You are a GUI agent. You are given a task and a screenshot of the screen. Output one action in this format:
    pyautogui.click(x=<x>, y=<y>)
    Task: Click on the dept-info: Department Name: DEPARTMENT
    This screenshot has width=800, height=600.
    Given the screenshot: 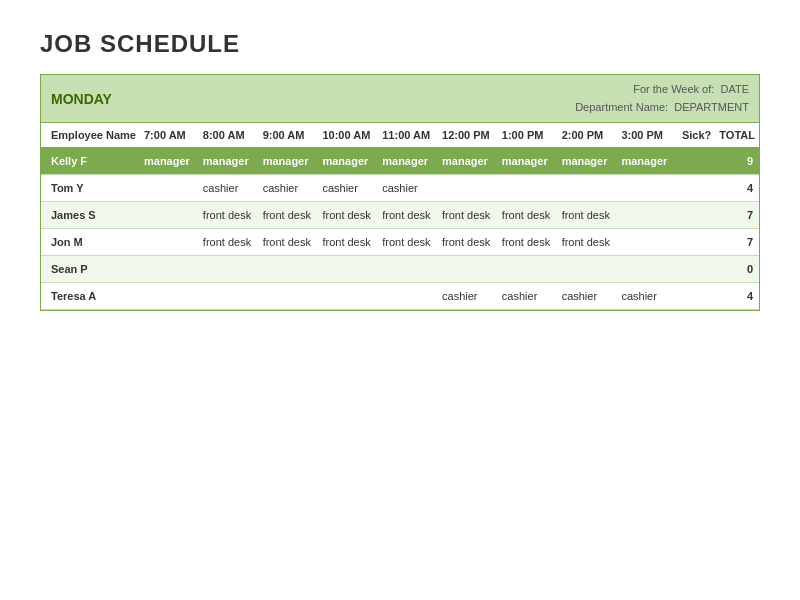 What is the action you would take?
    pyautogui.click(x=662, y=108)
    